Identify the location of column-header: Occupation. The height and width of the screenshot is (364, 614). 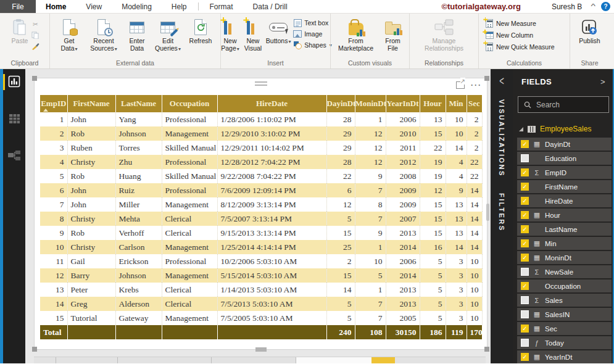
(189, 104).